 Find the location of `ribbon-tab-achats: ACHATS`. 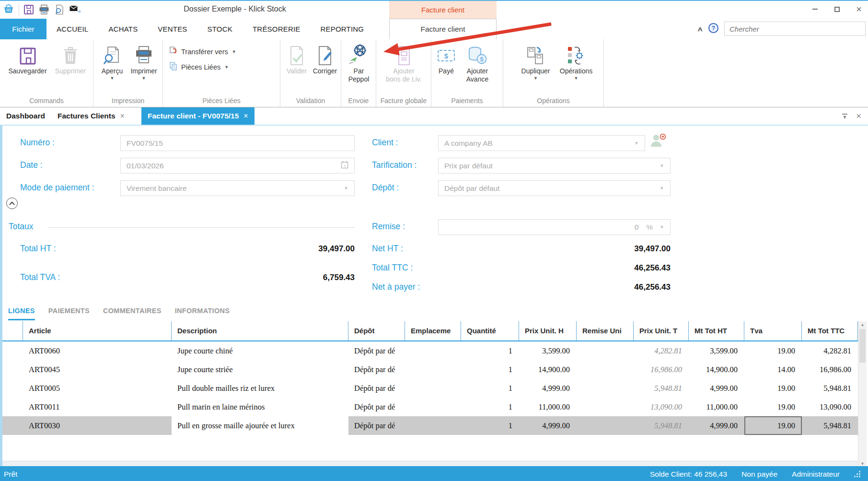

ribbon-tab-achats: ACHATS is located at coordinates (123, 29).